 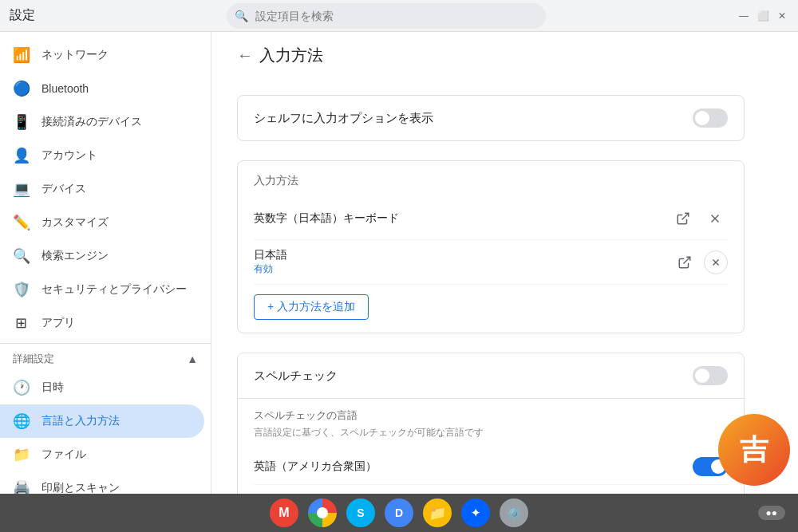 What do you see at coordinates (102, 156) in the screenshot?
I see `sidebar-item-account: 👤 アカウント` at bounding box center [102, 156].